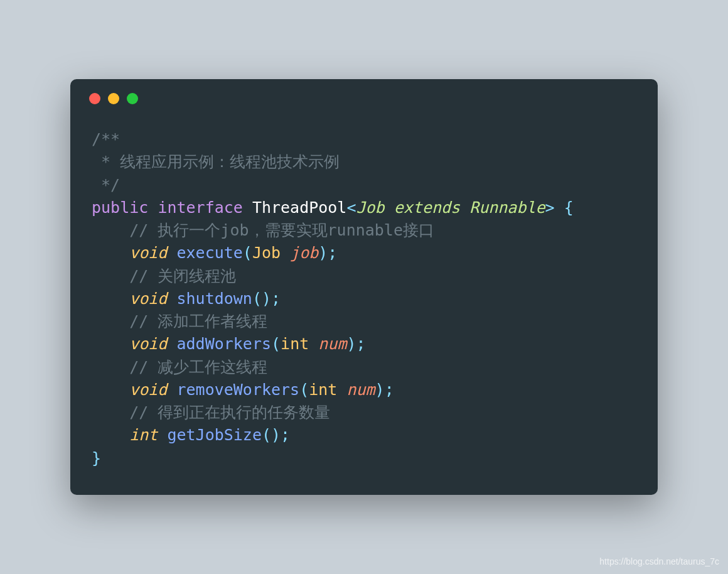 The height and width of the screenshot is (574, 728). I want to click on class-name: ThreadPool, so click(300, 207).